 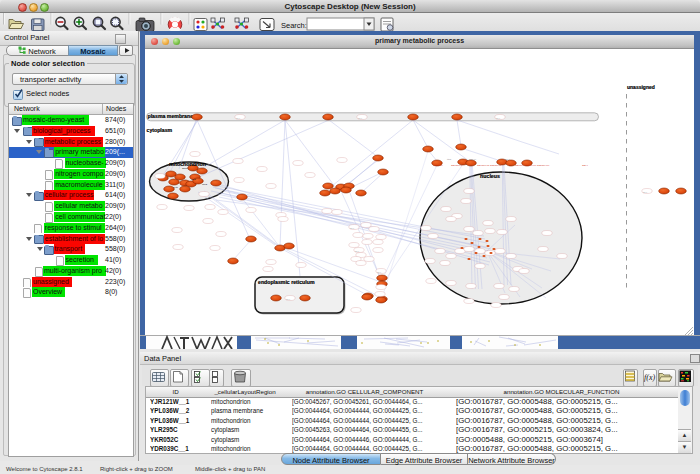 What do you see at coordinates (171, 116) in the screenshot?
I see `svg-text: plasma membrane` at bounding box center [171, 116].